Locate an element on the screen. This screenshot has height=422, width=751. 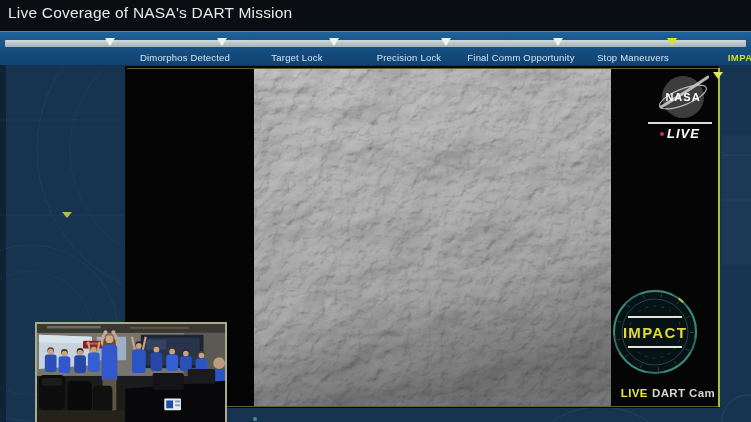
live-divider is located at coordinates (680, 123).